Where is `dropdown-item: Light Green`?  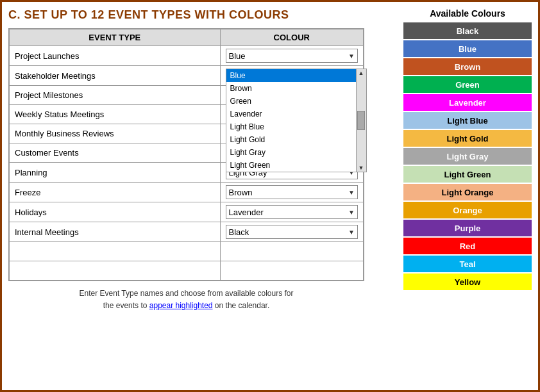 dropdown-item: Light Green is located at coordinates (291, 165).